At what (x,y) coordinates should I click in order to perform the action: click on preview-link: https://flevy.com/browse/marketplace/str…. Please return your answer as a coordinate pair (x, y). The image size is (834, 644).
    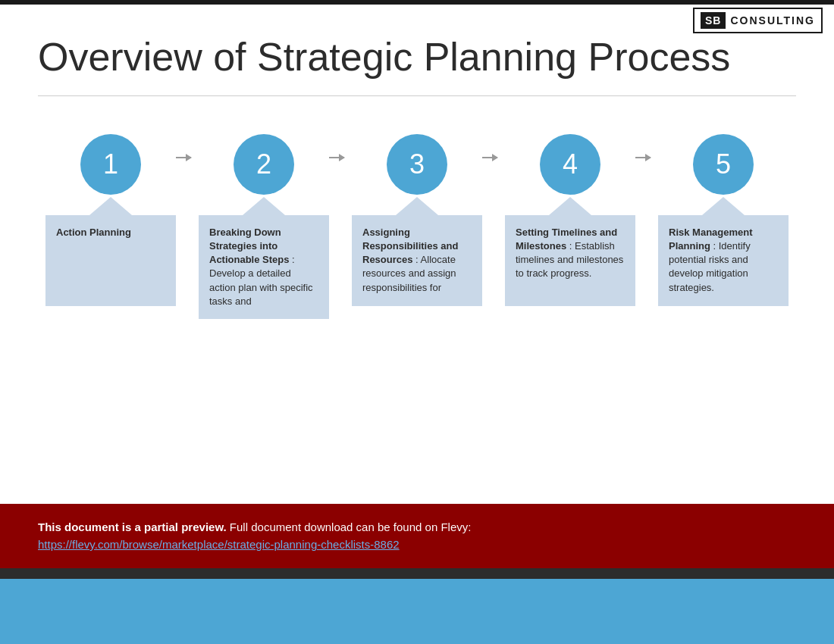
    Looking at the image, I should click on (218, 544).